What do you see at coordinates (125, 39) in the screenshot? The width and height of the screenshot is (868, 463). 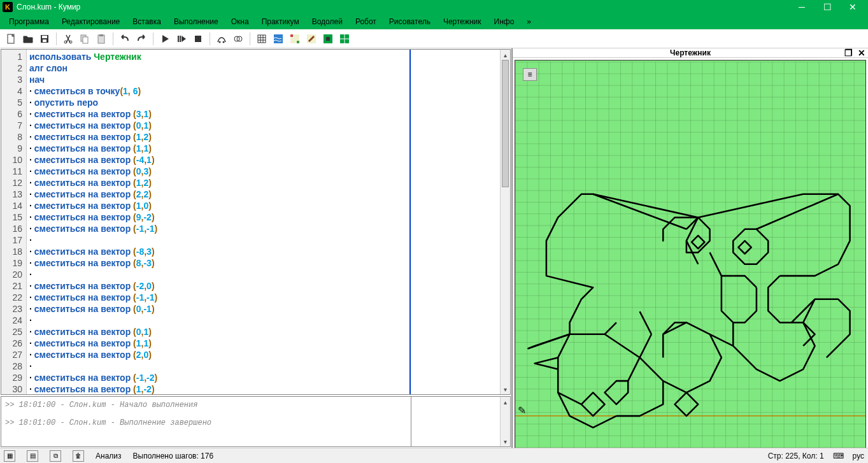 I see `undo-button` at bounding box center [125, 39].